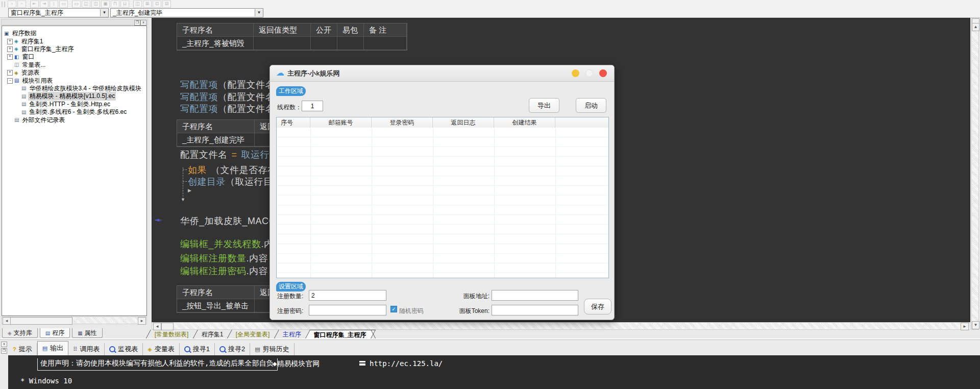 The height and width of the screenshot is (389, 980). Describe the element at coordinates (394, 309) in the screenshot. I see `random-password-checkbox: ✓` at that location.